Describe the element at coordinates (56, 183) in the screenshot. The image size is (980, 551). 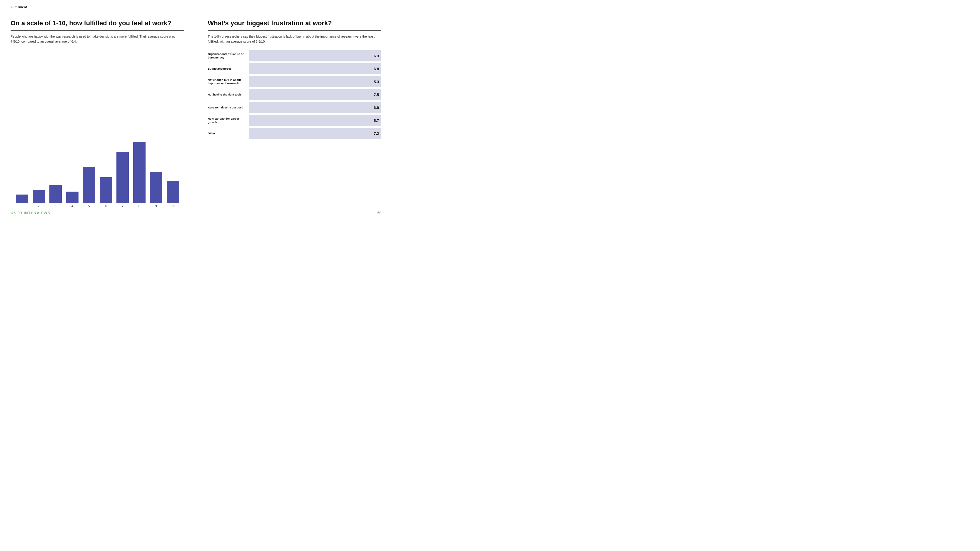
I see `bar-label-top: 6.5%` at that location.